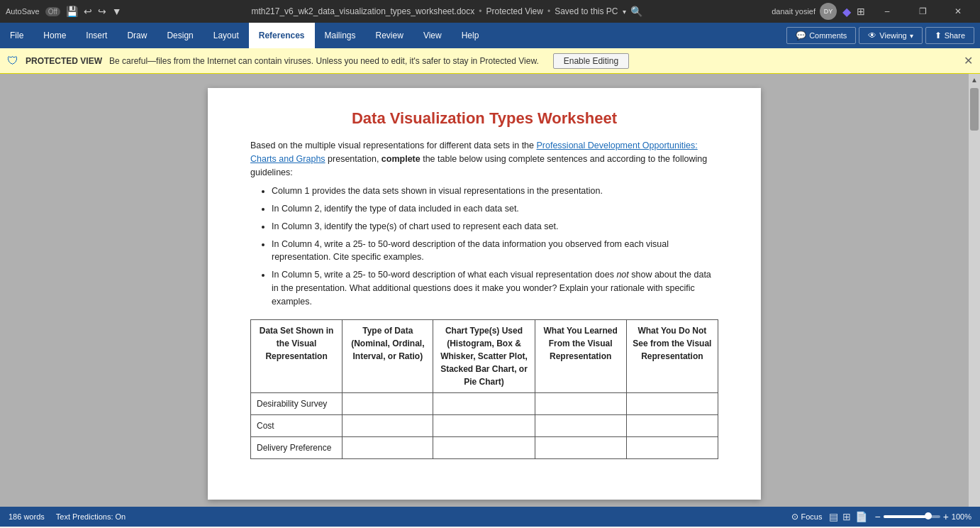 The width and height of the screenshot is (980, 528). What do you see at coordinates (672, 449) in the screenshot?
I see `row3-col5` at bounding box center [672, 449].